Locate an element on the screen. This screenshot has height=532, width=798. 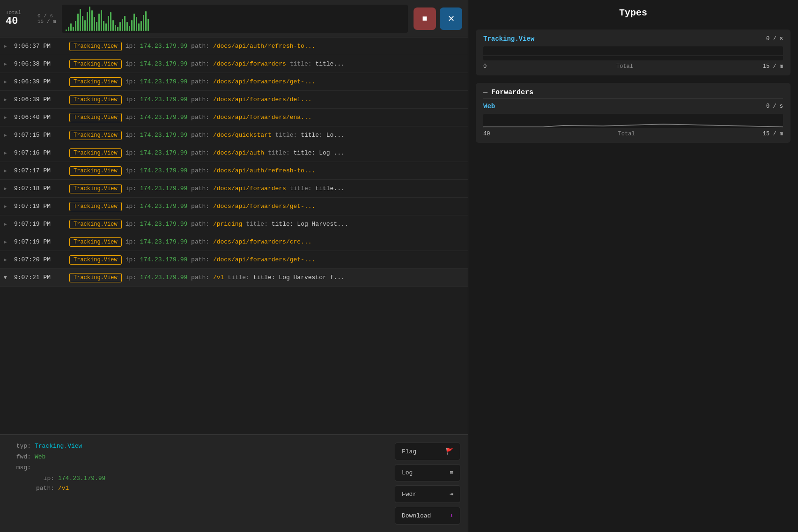
web-header: Web 0 / s is located at coordinates (633, 106).